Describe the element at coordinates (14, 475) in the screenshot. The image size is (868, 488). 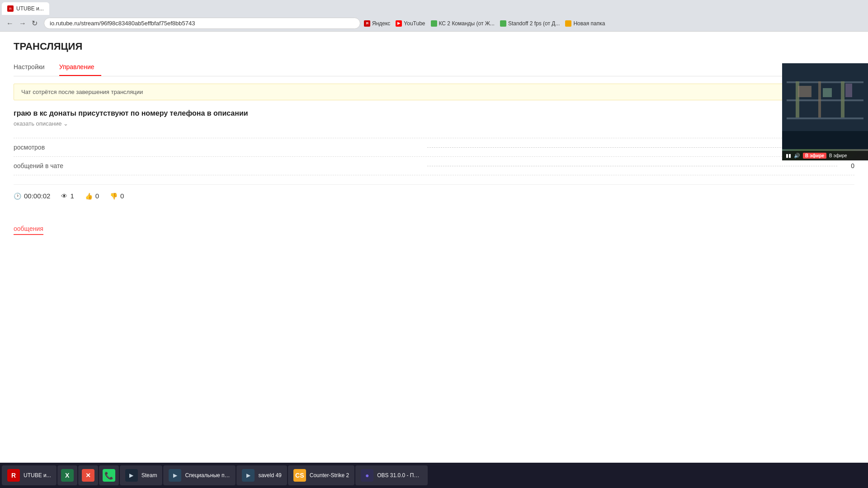
I see `rutube-taskbar-icon: R` at that location.